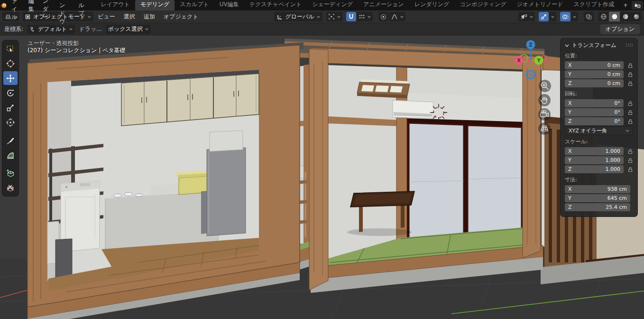  What do you see at coordinates (594, 5) in the screenshot?
I see `tab-scripting: スクリプト作成` at bounding box center [594, 5].